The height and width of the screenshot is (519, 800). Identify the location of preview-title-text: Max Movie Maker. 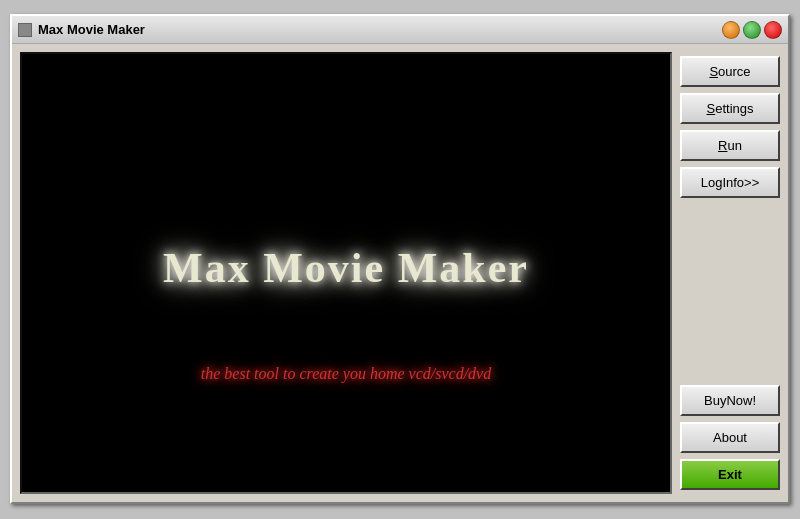
(346, 268).